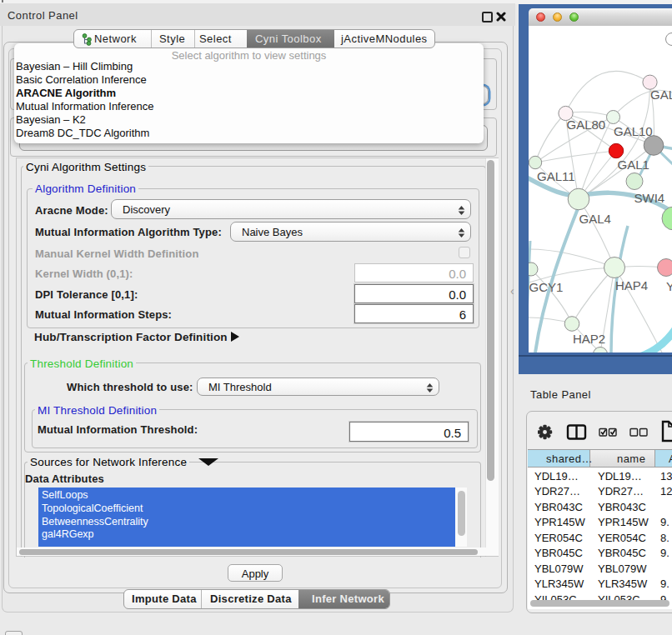  What do you see at coordinates (587, 125) in the screenshot?
I see `svg-text: GAL80` at bounding box center [587, 125].